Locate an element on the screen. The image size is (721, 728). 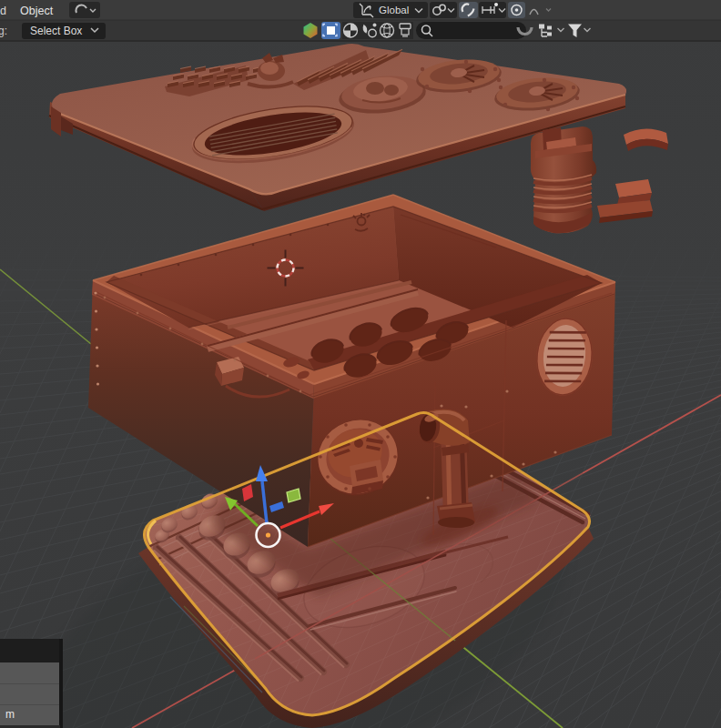
svg-text: m is located at coordinates (10, 714).